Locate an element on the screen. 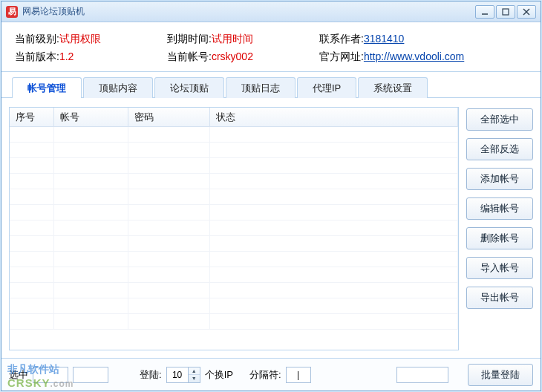 The width and height of the screenshot is (542, 392). select-all-button: 全部选中 is located at coordinates (500, 120).